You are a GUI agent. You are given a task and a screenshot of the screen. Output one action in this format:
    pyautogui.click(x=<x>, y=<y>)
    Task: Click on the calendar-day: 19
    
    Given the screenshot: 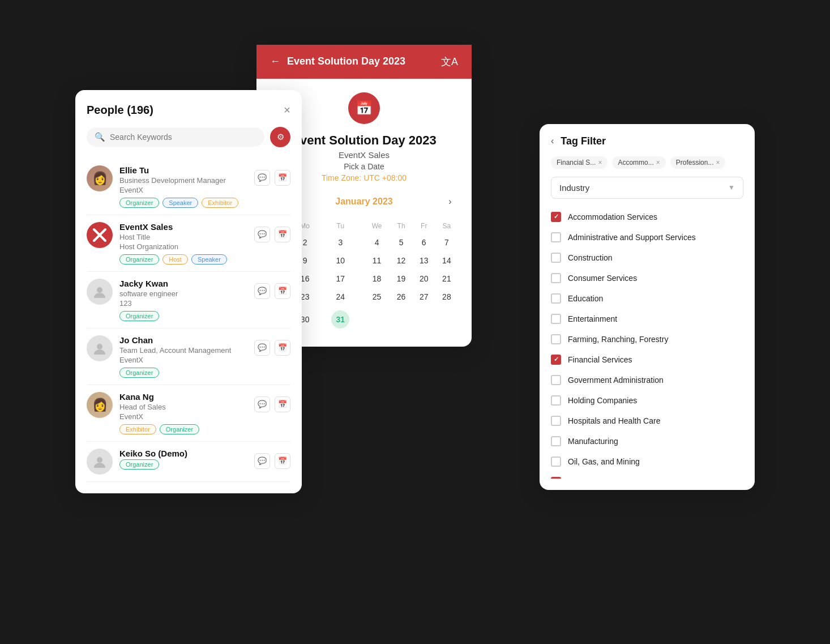 What is the action you would take?
    pyautogui.click(x=401, y=279)
    